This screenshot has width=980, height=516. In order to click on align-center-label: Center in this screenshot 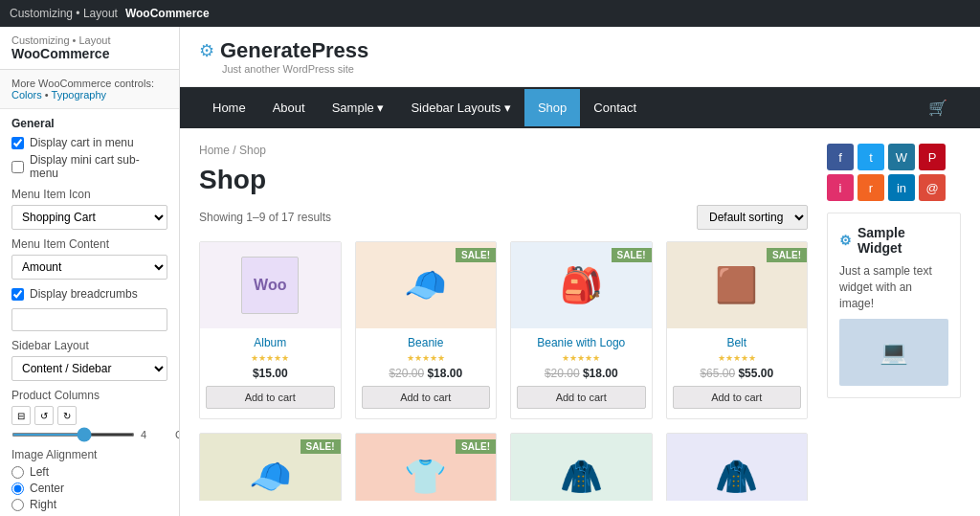, I will do `click(47, 488)`.